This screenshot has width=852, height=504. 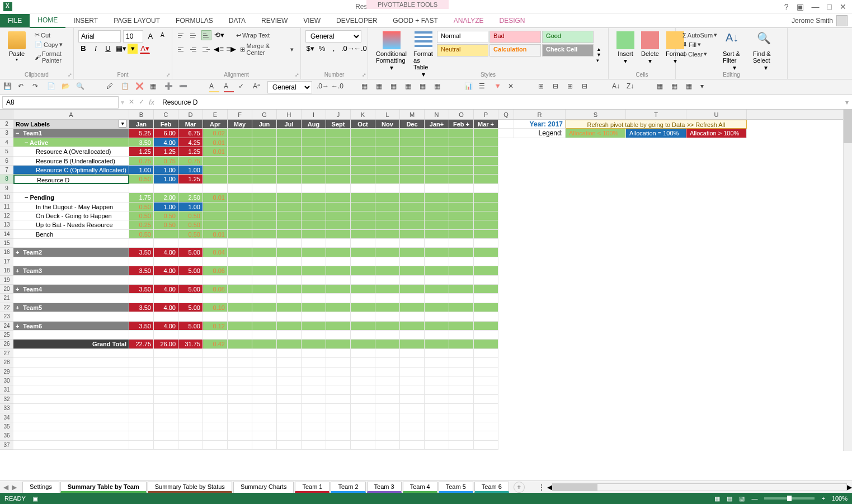 I want to click on tab-data: DATA, so click(x=237, y=21).